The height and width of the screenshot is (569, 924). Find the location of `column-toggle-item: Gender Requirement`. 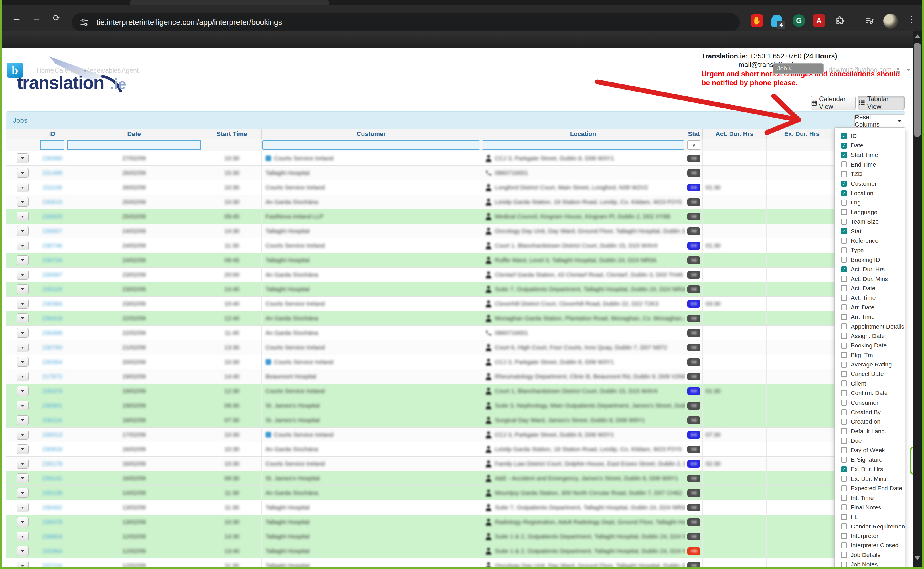

column-toggle-item: Gender Requirement is located at coordinates (873, 526).